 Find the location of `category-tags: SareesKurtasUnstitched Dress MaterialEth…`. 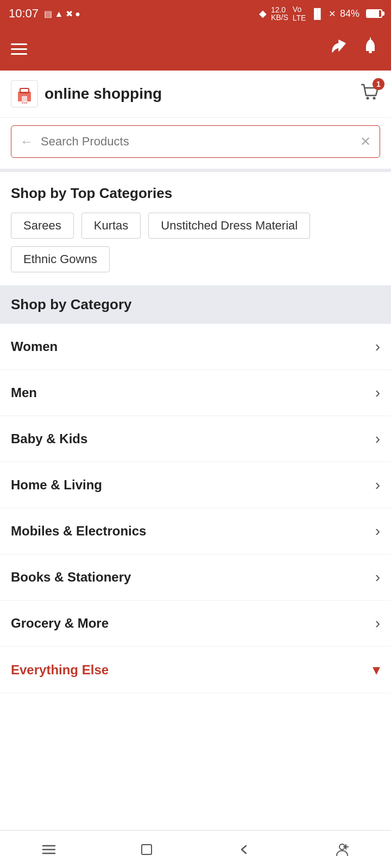

category-tags: SareesKurtasUnstitched Dress MaterialEth… is located at coordinates (195, 242).